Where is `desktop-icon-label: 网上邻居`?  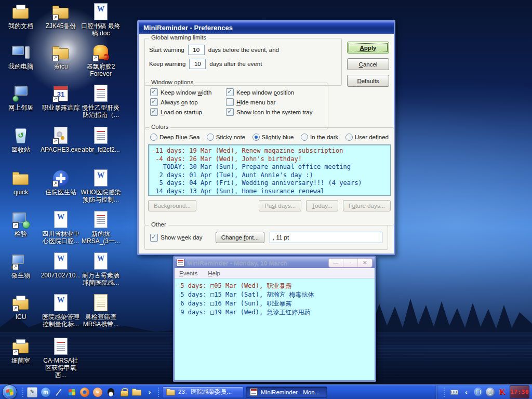
desktop-icon-label: 网上邻居 is located at coordinates (21, 108).